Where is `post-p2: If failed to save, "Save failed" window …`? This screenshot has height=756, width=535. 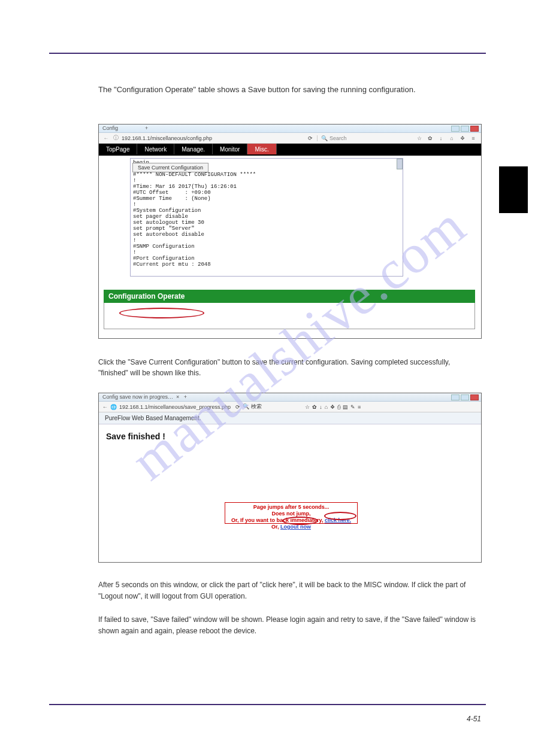 post-p2: If failed to save, "Save failed" window … is located at coordinates (291, 626).